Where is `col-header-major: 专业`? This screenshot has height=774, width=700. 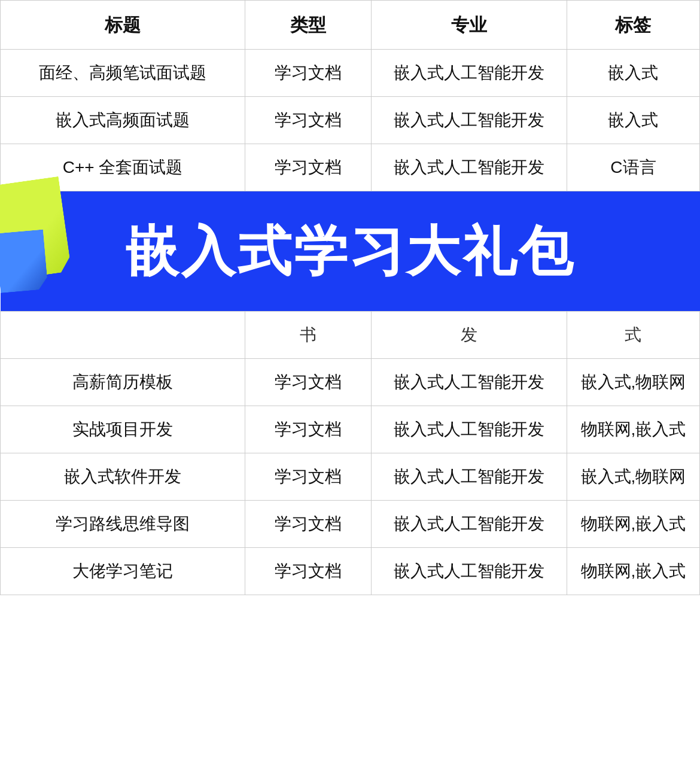
col-header-major: 专业 is located at coordinates (469, 25).